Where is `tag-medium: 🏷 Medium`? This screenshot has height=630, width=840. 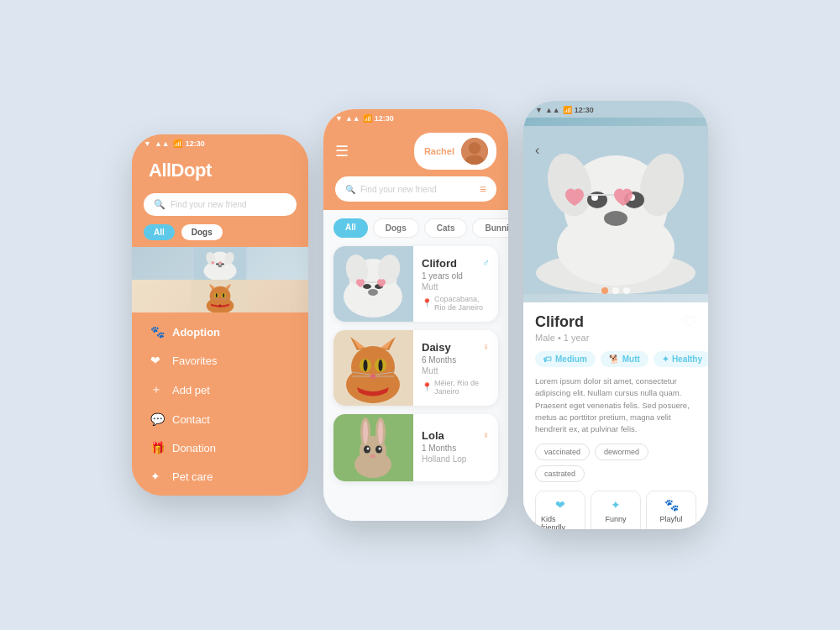 tag-medium: 🏷 Medium is located at coordinates (565, 360).